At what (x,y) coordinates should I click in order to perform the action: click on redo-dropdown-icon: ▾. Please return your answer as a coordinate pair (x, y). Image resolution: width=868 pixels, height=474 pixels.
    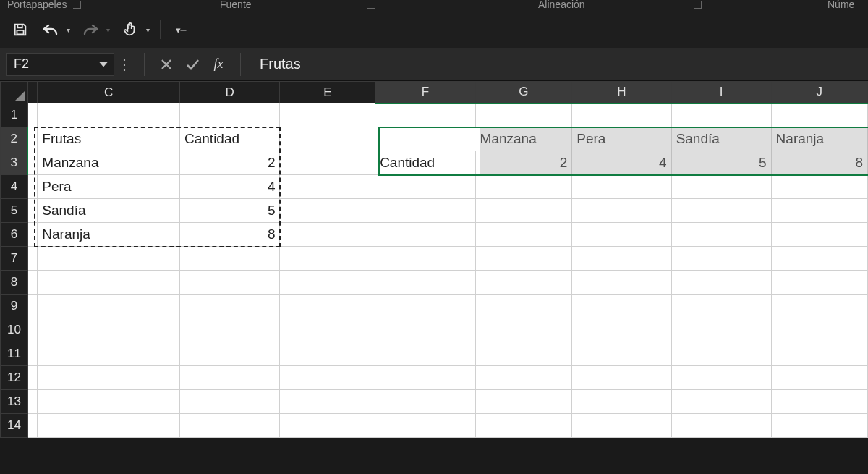
    Looking at the image, I should click on (109, 30).